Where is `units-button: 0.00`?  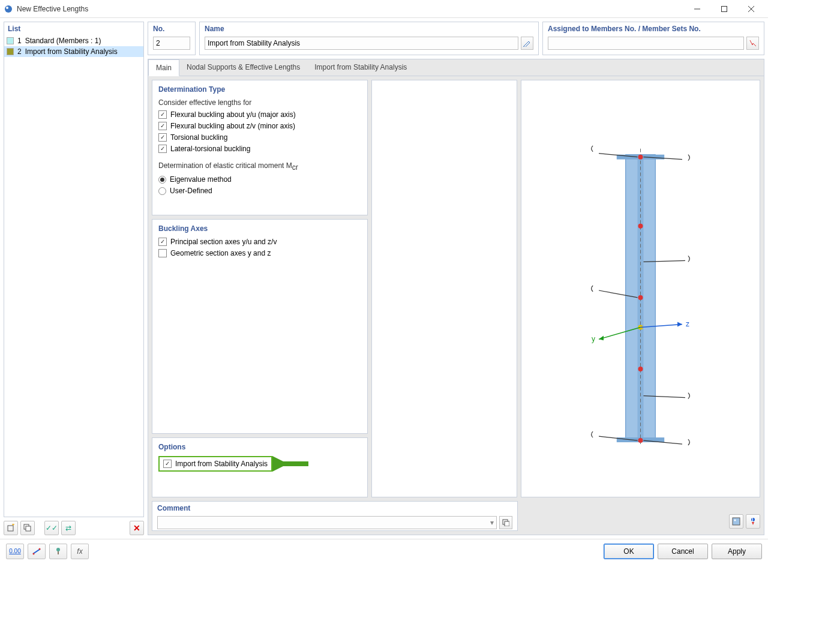 units-button: 0.00 is located at coordinates (15, 551).